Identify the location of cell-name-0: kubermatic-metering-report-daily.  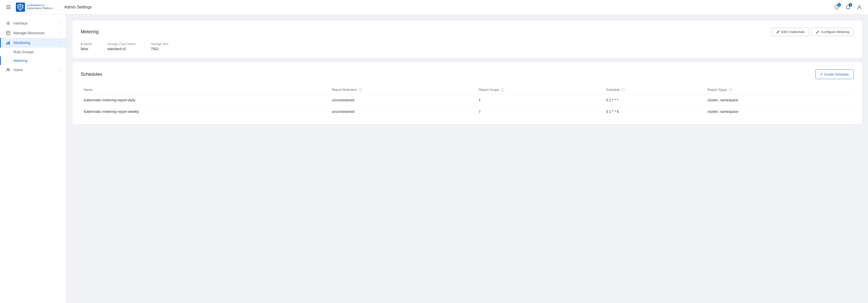
(205, 100).